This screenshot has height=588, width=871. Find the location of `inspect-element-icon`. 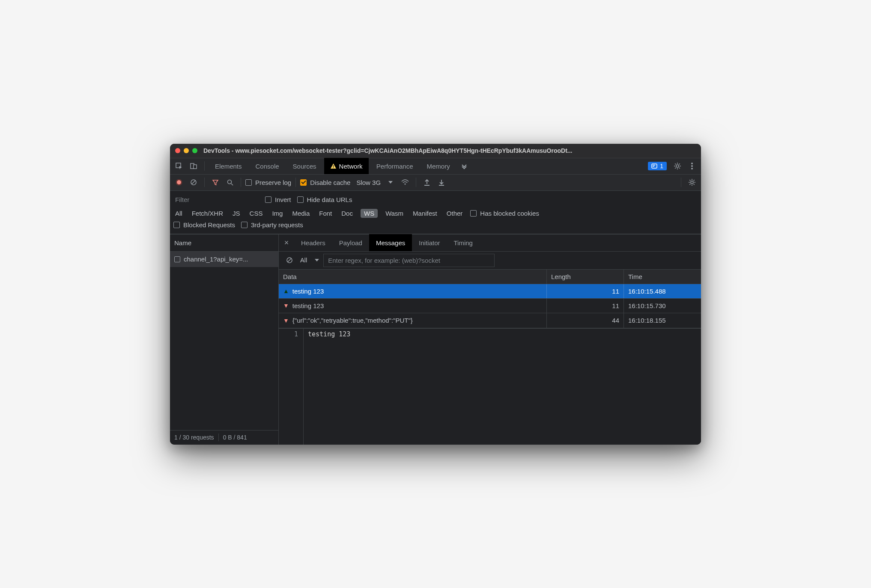

inspect-element-icon is located at coordinates (179, 166).